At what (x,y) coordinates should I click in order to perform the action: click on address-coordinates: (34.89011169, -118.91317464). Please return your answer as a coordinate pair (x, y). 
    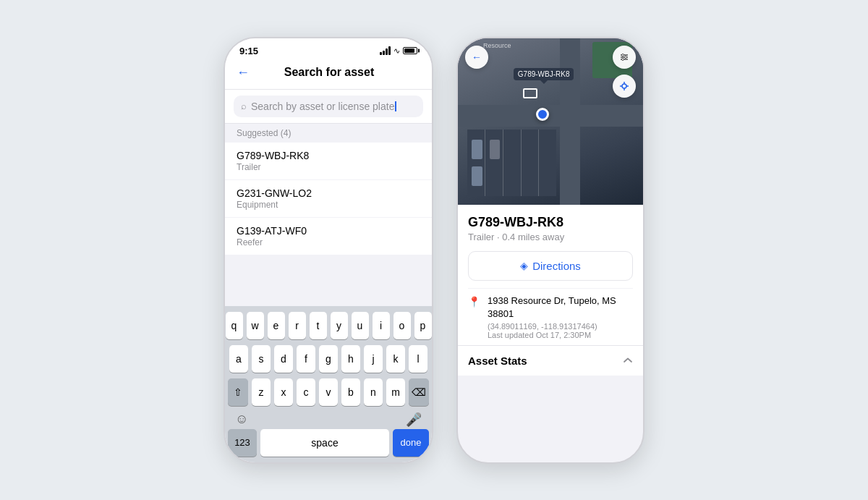
    Looking at the image, I should click on (560, 326).